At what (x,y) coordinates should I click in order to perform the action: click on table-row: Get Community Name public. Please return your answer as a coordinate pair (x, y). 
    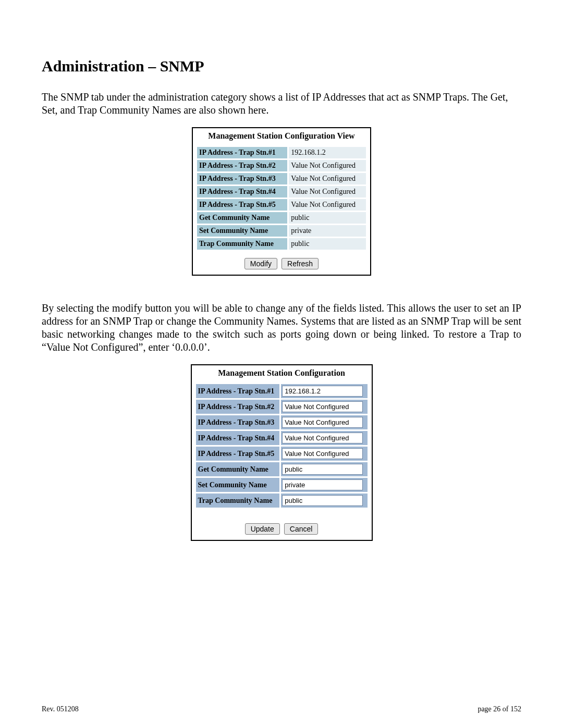
    Looking at the image, I should click on (282, 218).